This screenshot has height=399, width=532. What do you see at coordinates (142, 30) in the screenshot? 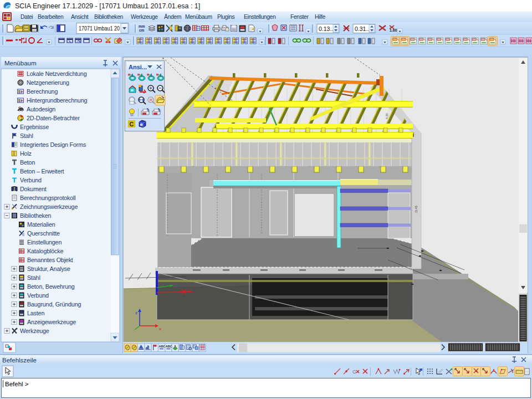
I see `svg-text: cm` at bounding box center [142, 30].